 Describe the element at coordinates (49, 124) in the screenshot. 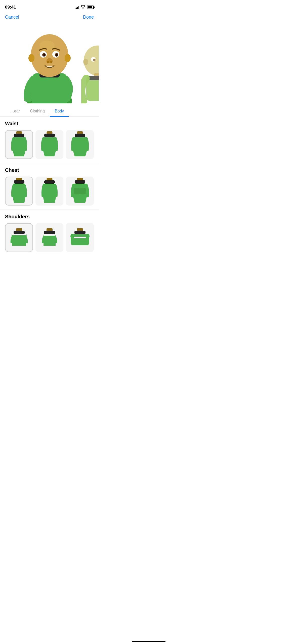

I see `waist-title: Waist` at that location.